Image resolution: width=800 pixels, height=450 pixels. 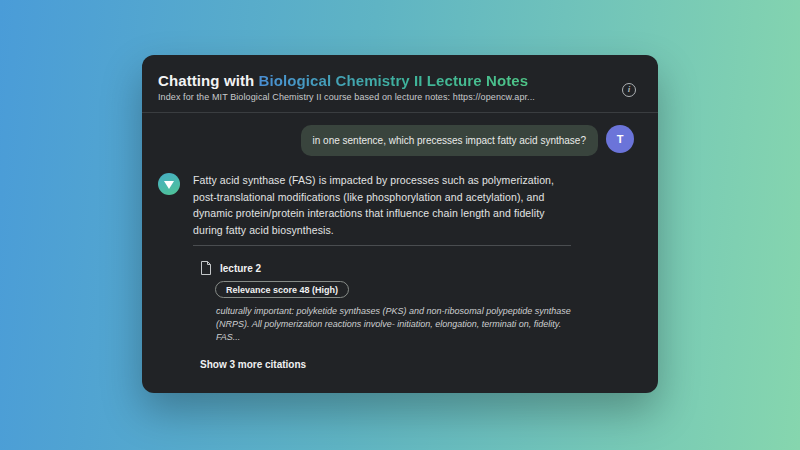 I want to click on answer-citation-divider, so click(x=382, y=246).